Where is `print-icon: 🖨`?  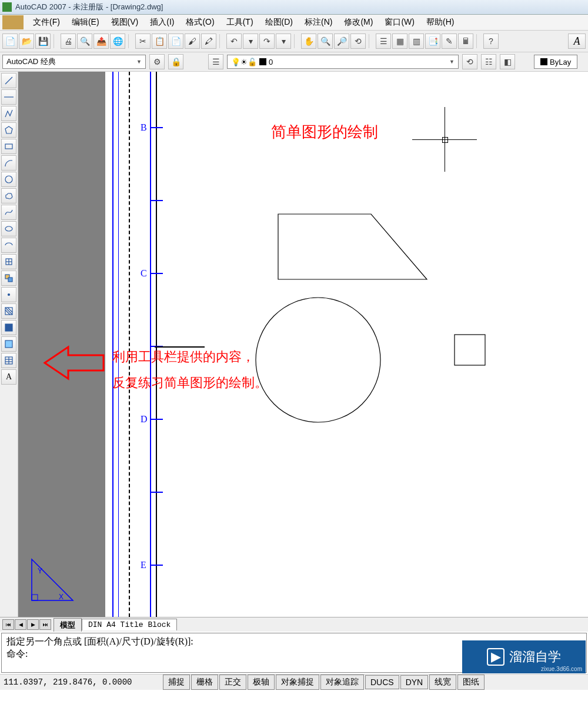
print-icon: 🖨 is located at coordinates (68, 41).